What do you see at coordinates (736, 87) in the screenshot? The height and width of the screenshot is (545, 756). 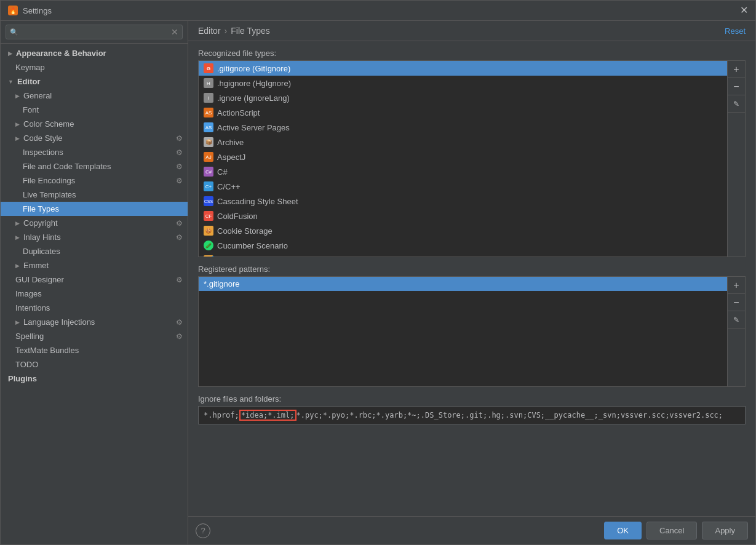 I see `remove-file-type-button: −` at bounding box center [736, 87].